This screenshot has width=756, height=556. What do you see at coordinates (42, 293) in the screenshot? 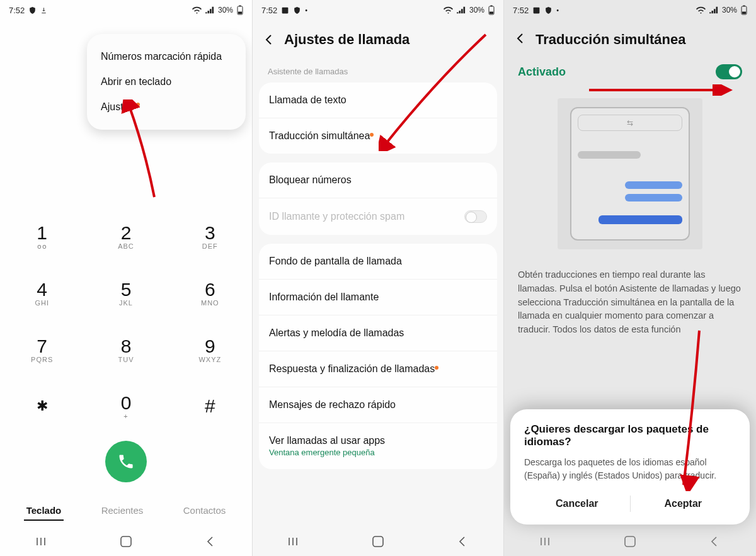
I see `key-4: 4GHI` at bounding box center [42, 293].